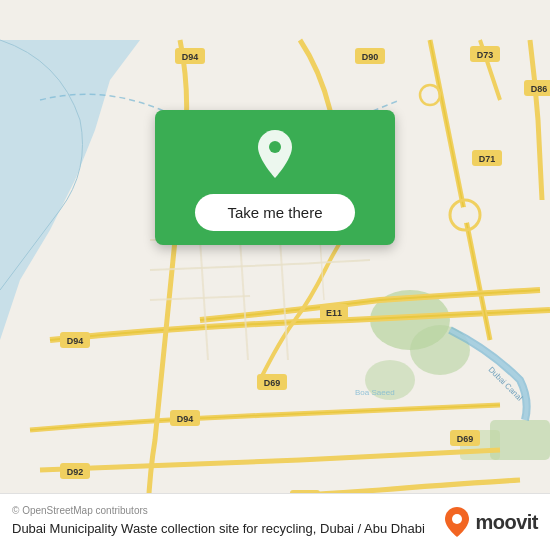  Describe the element at coordinates (226, 522) in the screenshot. I see `bottom-text-area: © OpenStreetMap contributors Dubai Munic…` at that location.